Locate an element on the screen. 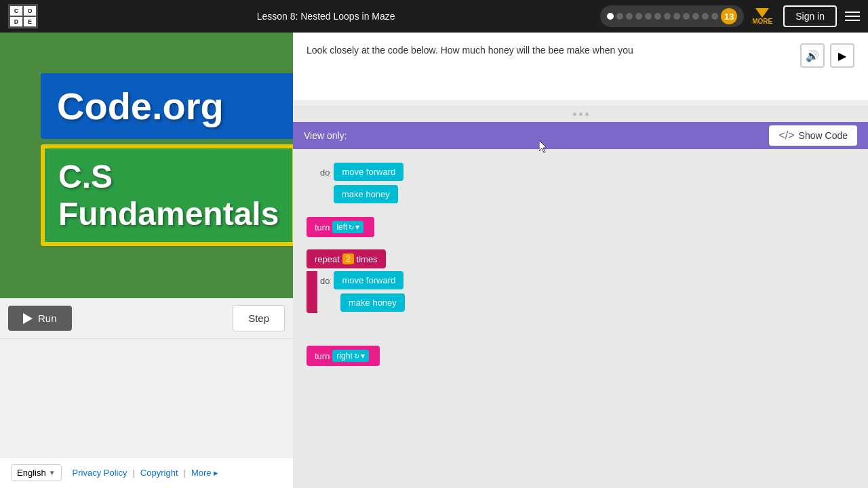 Image resolution: width=868 pixels, height=488 pixels. run-button: Run is located at coordinates (40, 319).